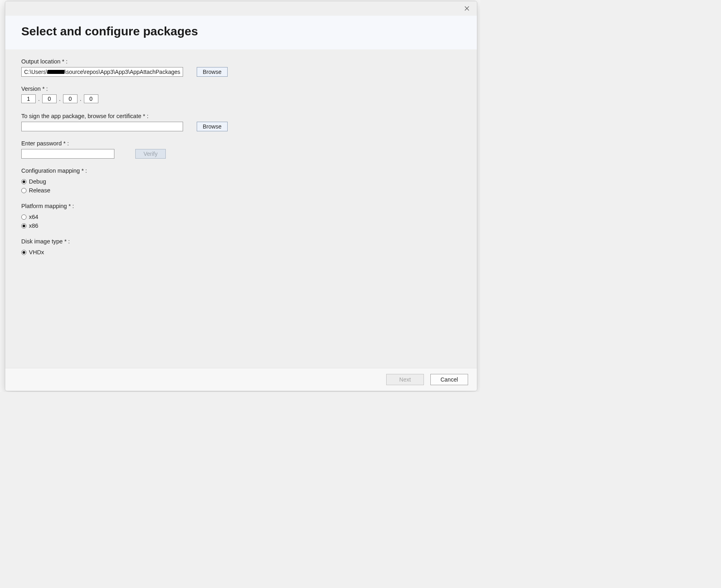 Image resolution: width=721 pixels, height=588 pixels. Describe the element at coordinates (241, 241) in the screenshot. I see `disk-image-type-label: Disk image type * :` at that location.